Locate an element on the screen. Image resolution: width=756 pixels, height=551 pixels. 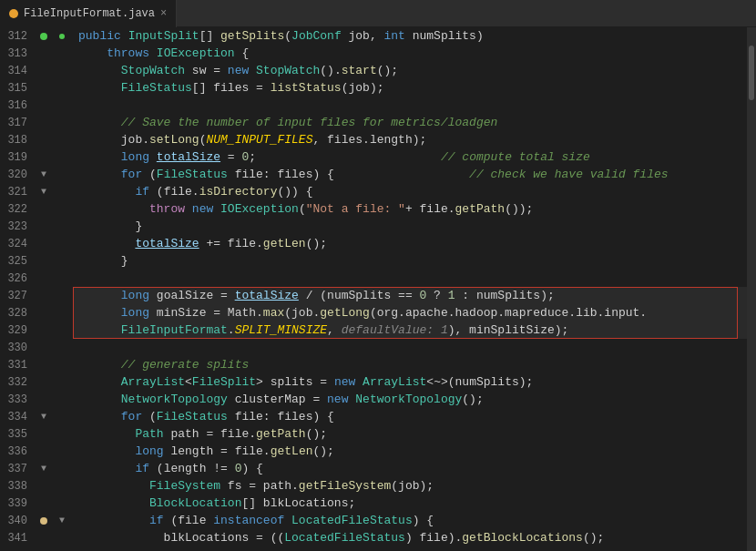
line-row: 333 is located at coordinates (35, 399).